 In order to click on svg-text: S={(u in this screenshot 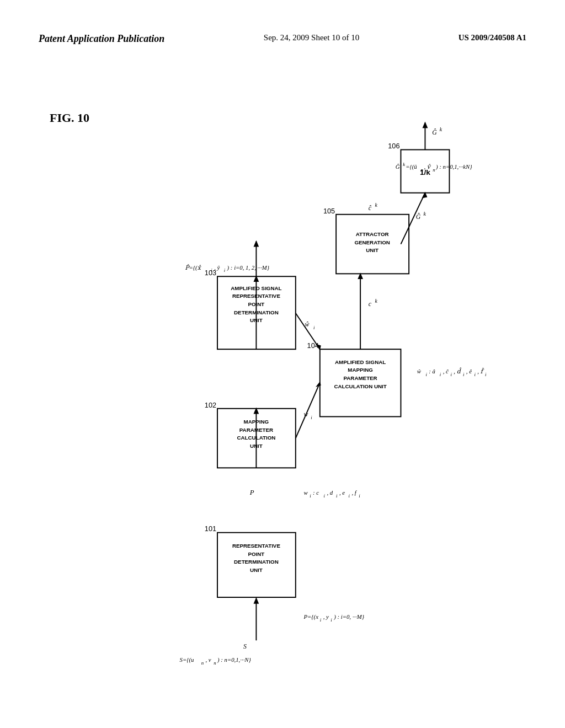, I will do `click(187, 660)`.